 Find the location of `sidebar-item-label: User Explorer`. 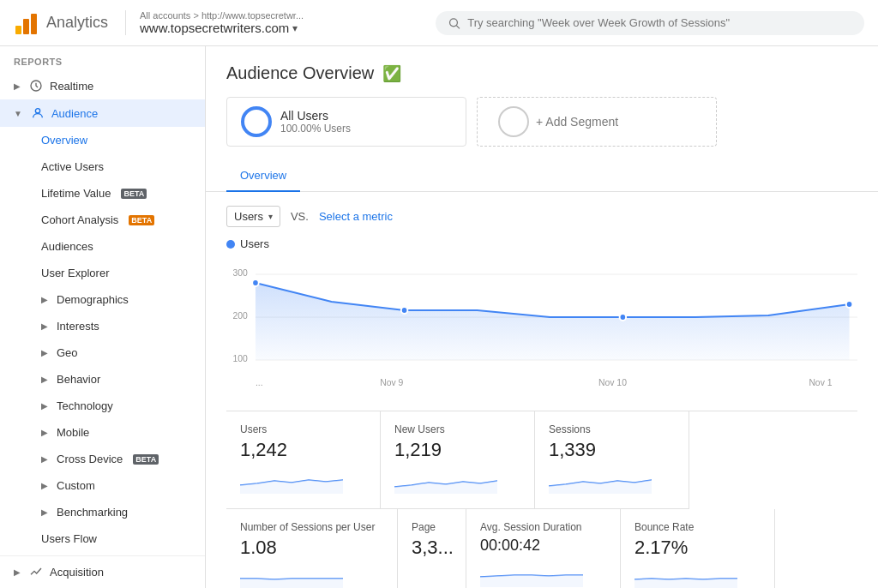

sidebar-item-label: User Explorer is located at coordinates (75, 273).